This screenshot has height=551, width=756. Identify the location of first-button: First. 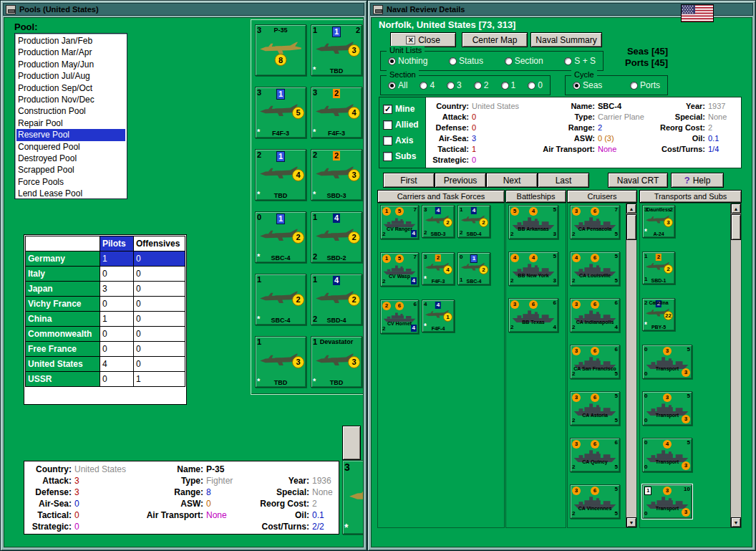
(409, 181).